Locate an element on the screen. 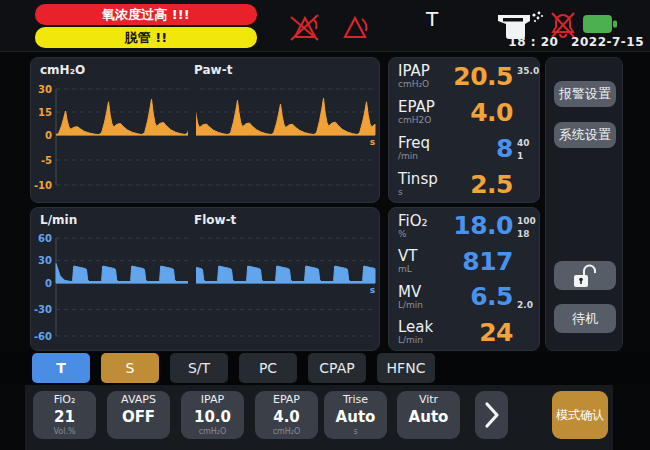  chevron-right-icon is located at coordinates (492, 415).